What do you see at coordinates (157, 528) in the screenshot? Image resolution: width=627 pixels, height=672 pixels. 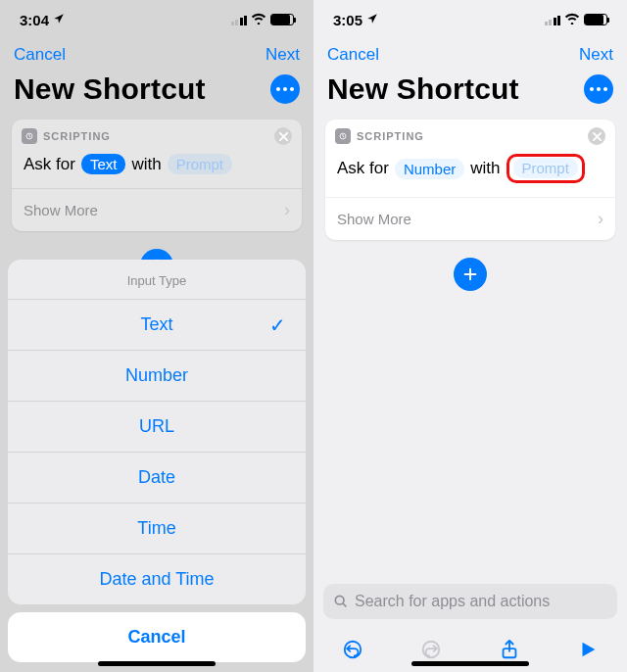 I see `sheet-option-time: Time` at bounding box center [157, 528].